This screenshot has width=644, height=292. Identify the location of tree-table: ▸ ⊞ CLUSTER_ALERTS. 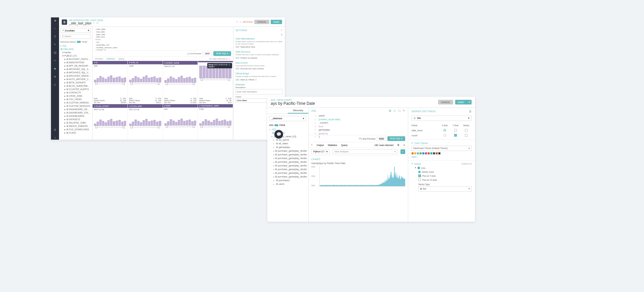
(76, 89).